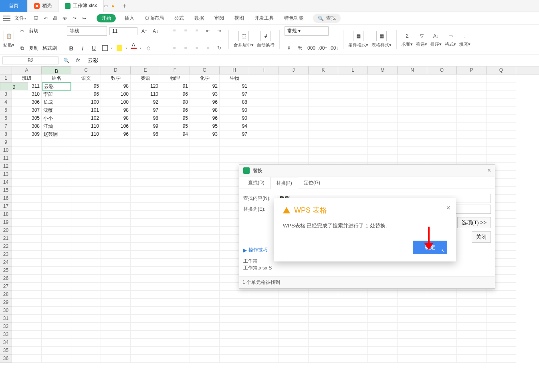 The image size is (539, 392). I want to click on row-header-16: 16, so click(6, 199).